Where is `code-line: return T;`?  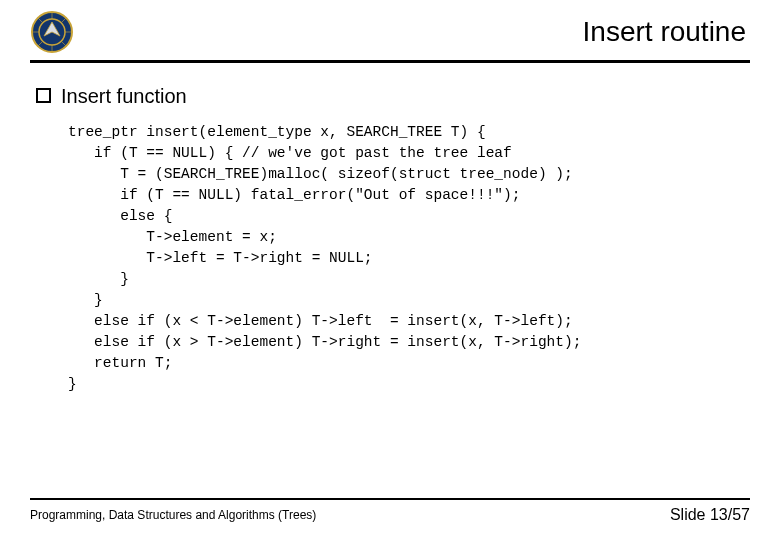
code-line: return T; is located at coordinates (120, 363).